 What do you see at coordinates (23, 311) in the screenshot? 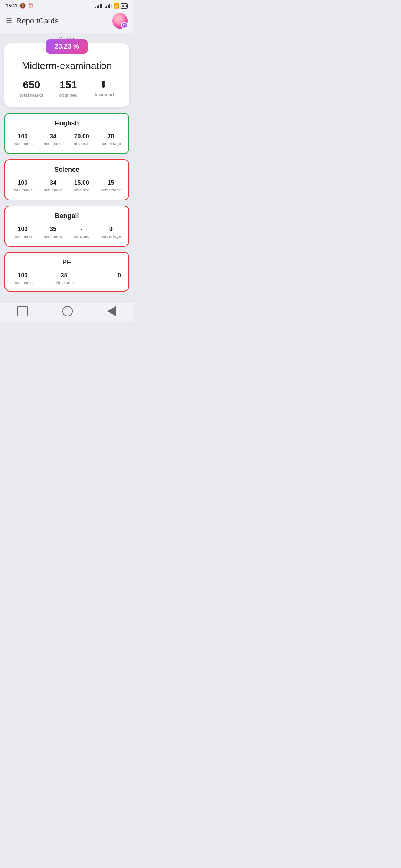
I see `nav-square-button` at bounding box center [23, 311].